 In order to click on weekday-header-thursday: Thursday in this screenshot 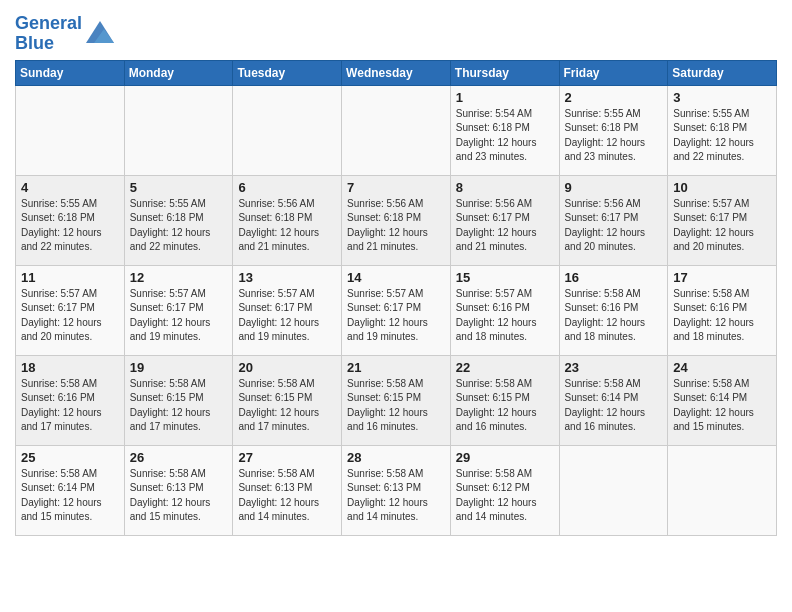, I will do `click(504, 72)`.